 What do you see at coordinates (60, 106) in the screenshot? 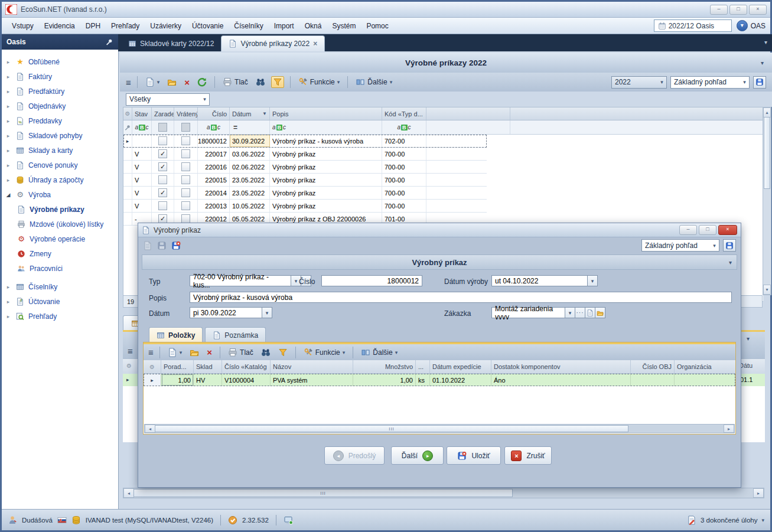
I see `sidebar-item-objednavky: ▸Objednávky` at bounding box center [60, 106].